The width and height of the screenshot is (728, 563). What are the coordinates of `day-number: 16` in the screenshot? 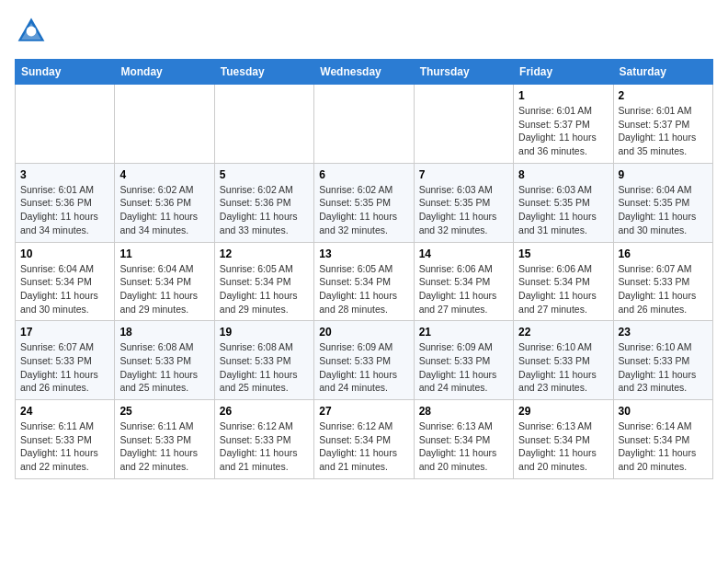 It's located at (664, 254).